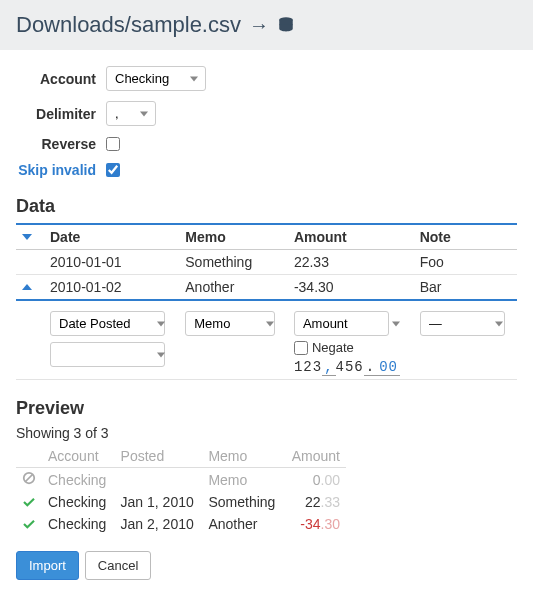 This screenshot has height=614, width=533. What do you see at coordinates (61, 79) in the screenshot?
I see `account-label: Account` at bounding box center [61, 79].